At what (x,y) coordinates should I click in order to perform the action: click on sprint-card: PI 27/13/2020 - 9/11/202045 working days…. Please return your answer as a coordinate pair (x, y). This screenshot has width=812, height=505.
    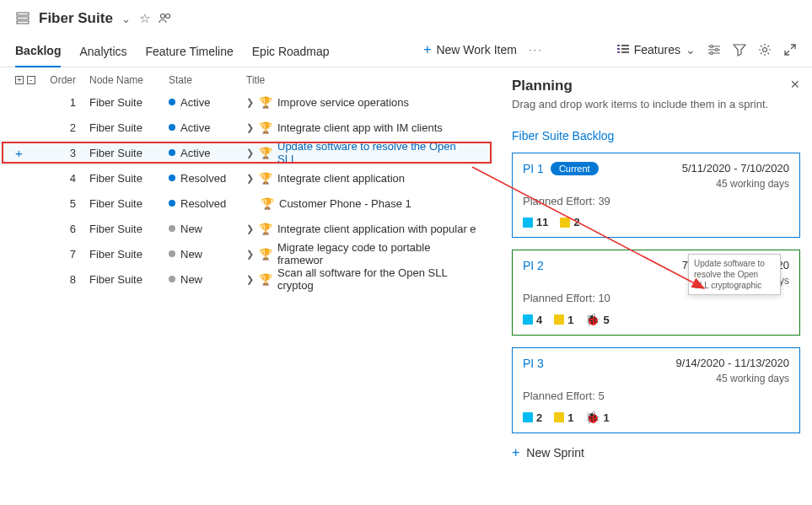
    Looking at the image, I should click on (656, 293).